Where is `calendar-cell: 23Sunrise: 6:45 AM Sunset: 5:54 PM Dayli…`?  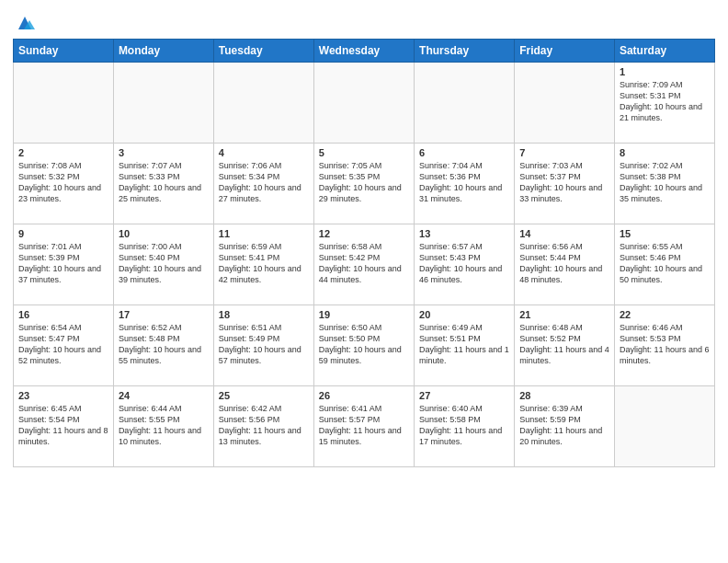 calendar-cell: 23Sunrise: 6:45 AM Sunset: 5:54 PM Dayli… is located at coordinates (64, 427).